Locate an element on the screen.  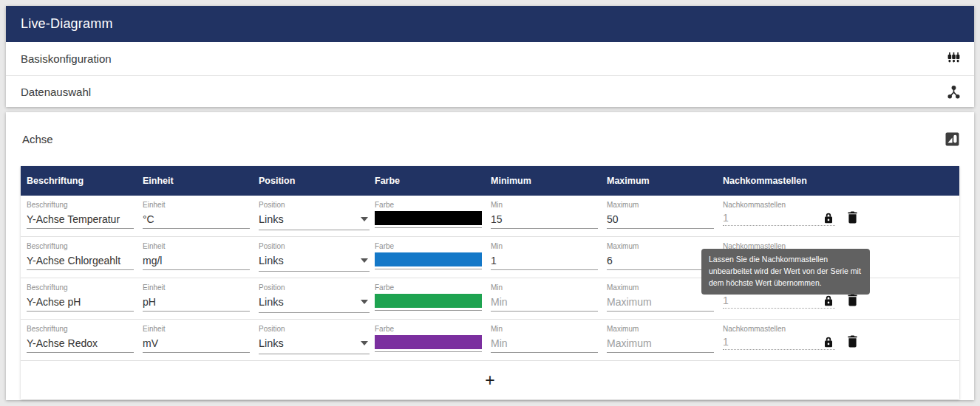
add-axis-button: + is located at coordinates (489, 381).